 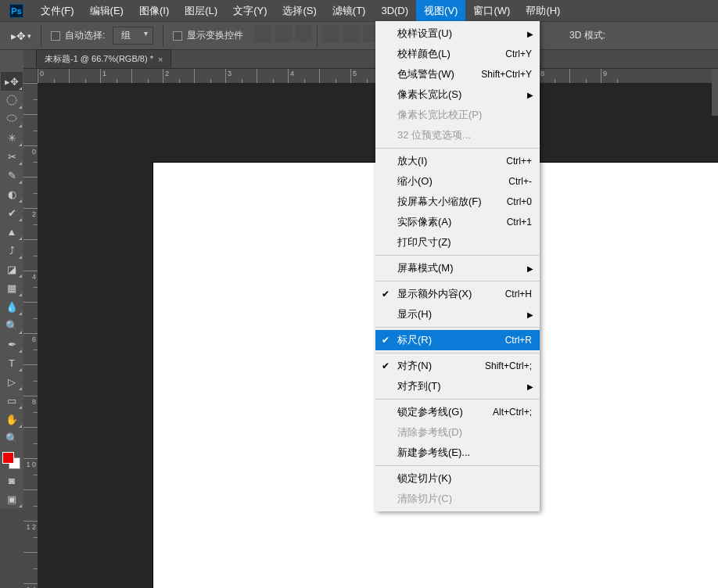 What do you see at coordinates (12, 279) in the screenshot?
I see `toolbox: ▸✥ ✳ ✂ ✎ ◐ ✔ ▲ ⤴ ◪ ▦ 💧 🔍 ✒ T ▷ ▭ ✋ 🔍 ◙ ▣` at bounding box center [12, 279].